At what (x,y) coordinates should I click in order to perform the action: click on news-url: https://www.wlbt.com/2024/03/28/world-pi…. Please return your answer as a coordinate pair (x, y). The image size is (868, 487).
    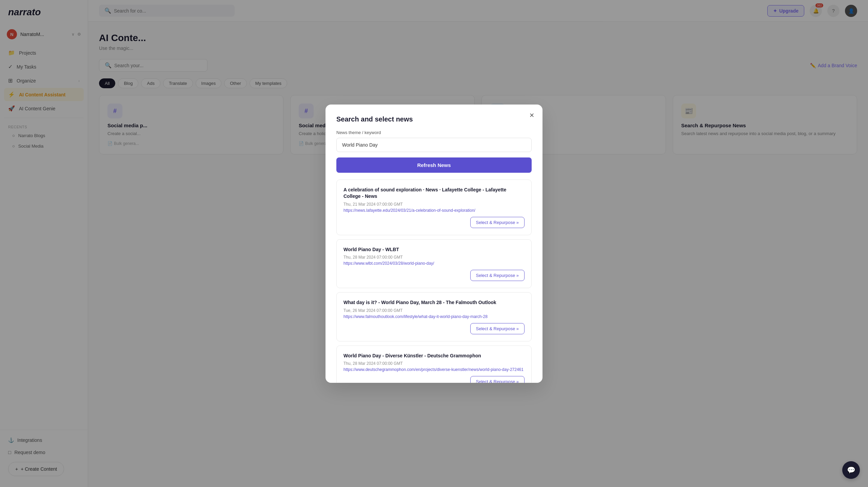
    Looking at the image, I should click on (434, 263).